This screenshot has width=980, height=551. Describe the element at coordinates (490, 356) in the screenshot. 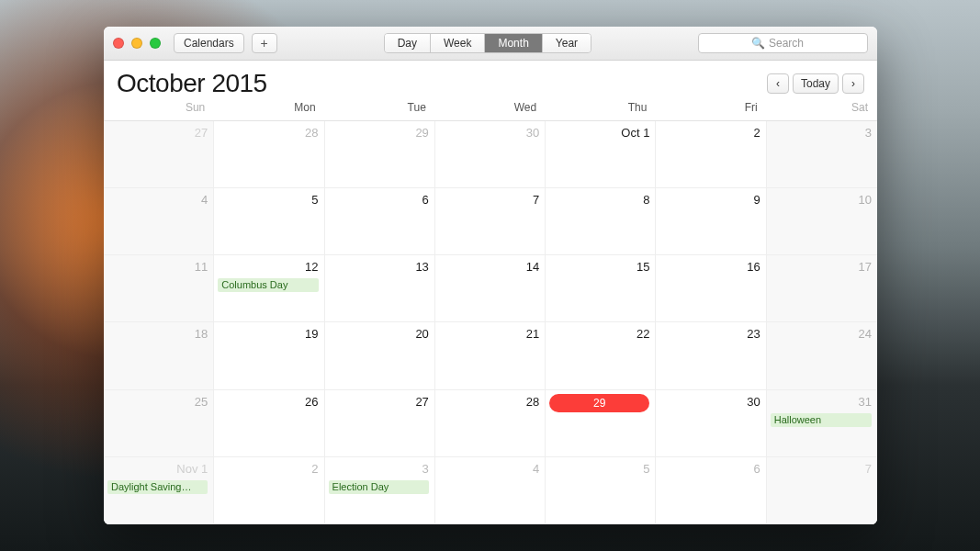

I see `day-cell: 21` at that location.